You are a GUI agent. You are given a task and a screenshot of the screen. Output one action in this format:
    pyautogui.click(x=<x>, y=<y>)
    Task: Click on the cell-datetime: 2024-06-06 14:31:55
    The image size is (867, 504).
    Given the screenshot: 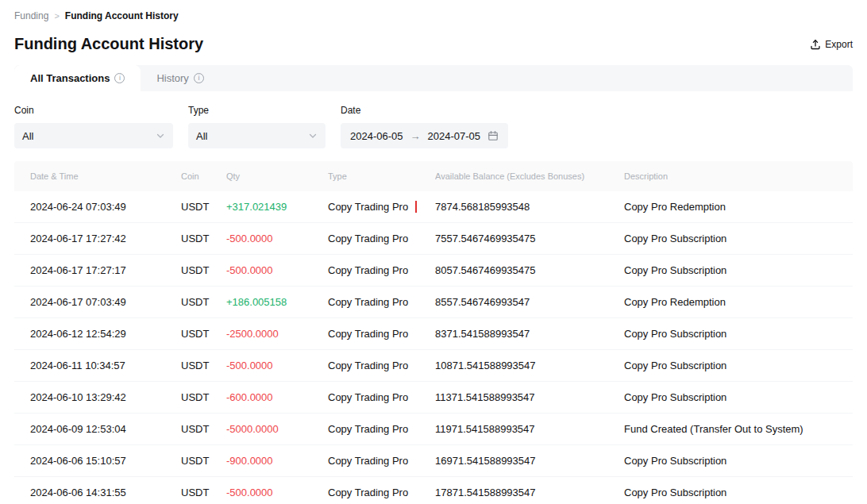 What is the action you would take?
    pyautogui.click(x=106, y=492)
    